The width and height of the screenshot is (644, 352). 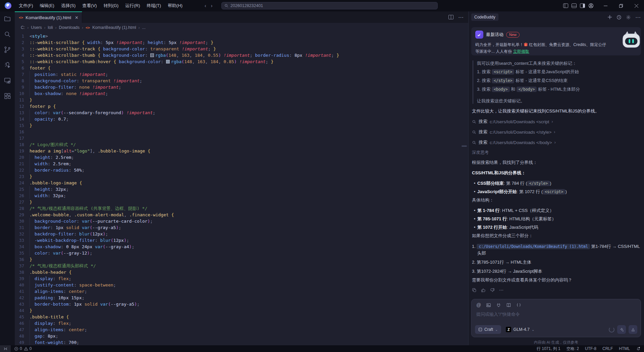 I want to click on code-line: 11}, so click(x=241, y=100).